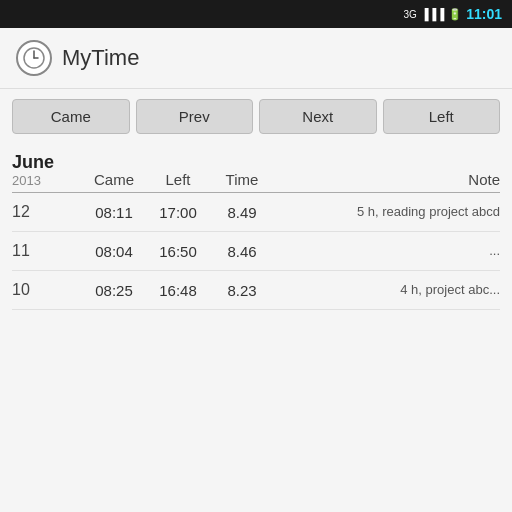  What do you see at coordinates (242, 290) in the screenshot?
I see `cell-time: 8.23` at bounding box center [242, 290].